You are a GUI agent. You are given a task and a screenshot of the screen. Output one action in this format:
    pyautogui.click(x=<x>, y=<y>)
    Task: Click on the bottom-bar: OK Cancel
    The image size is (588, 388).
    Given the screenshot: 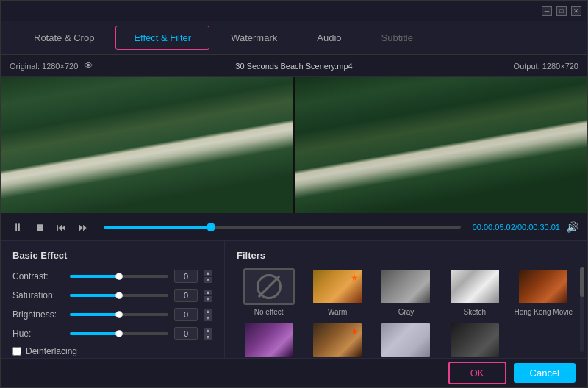 What is the action you would take?
    pyautogui.click(x=294, y=373)
    